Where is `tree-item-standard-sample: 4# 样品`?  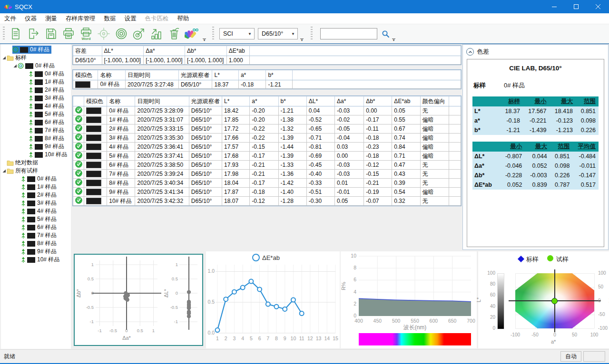 tree-item-standard-sample: 4# 样品 is located at coordinates (36, 106).